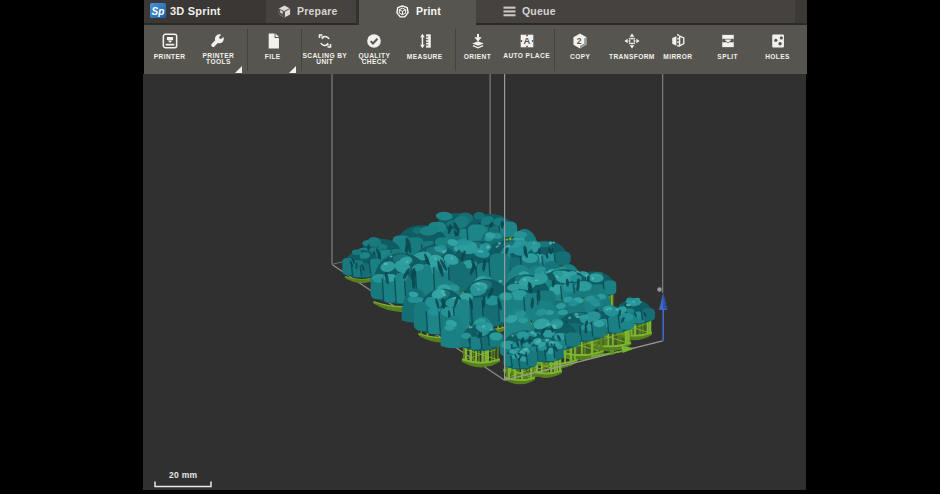 This screenshot has width=940, height=494. What do you see at coordinates (184, 475) in the screenshot?
I see `svg-text: 20 mm` at bounding box center [184, 475].